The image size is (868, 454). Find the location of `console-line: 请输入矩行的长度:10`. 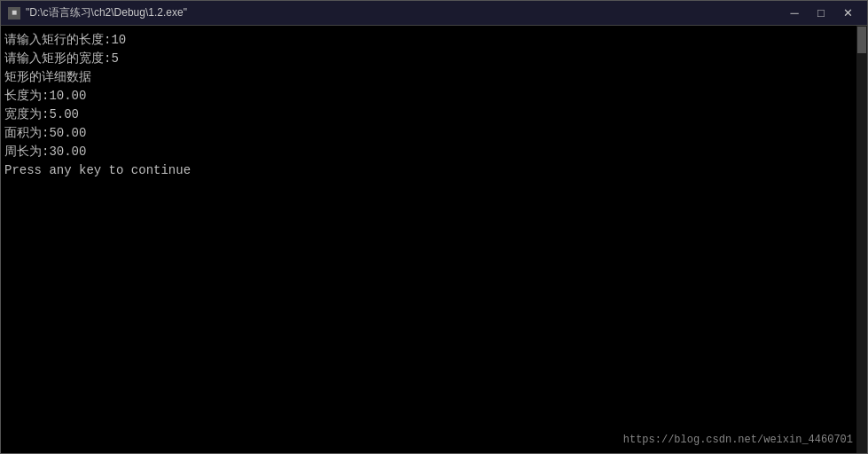

console-line: 请输入矩行的长度:10 is located at coordinates (434, 41).